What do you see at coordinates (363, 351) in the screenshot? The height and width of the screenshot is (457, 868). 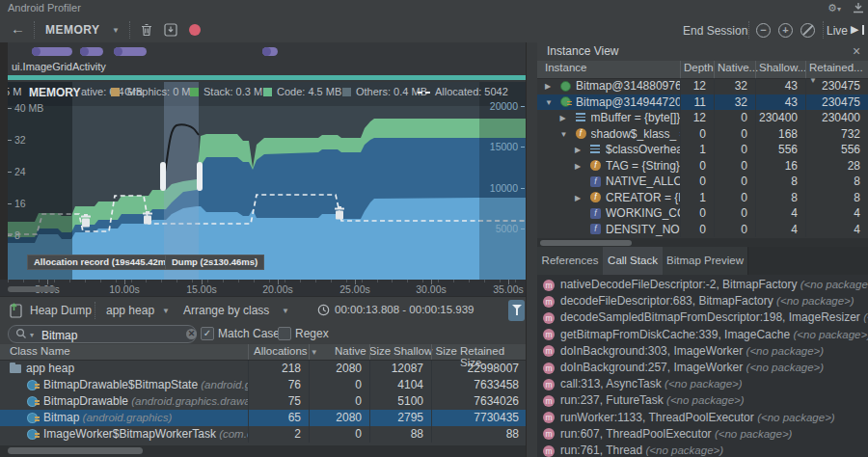 I see `col-native-size: Native Size` at bounding box center [363, 351].